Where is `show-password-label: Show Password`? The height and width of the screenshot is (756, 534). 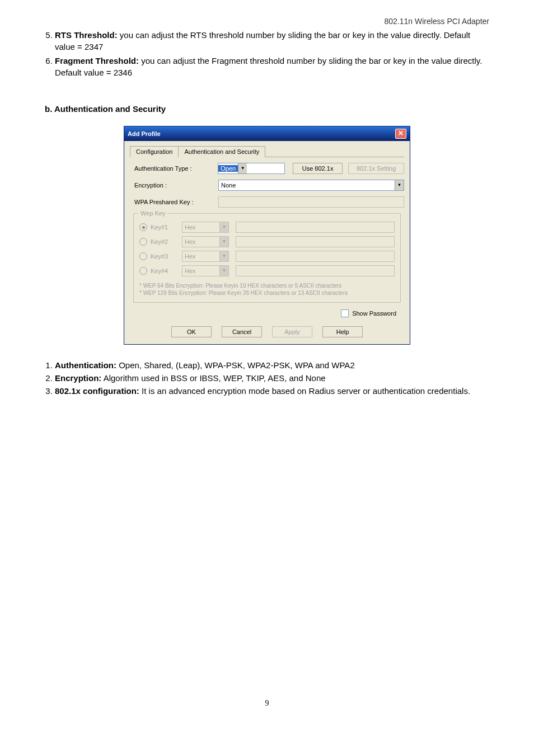 show-password-label: Show Password is located at coordinates (374, 313).